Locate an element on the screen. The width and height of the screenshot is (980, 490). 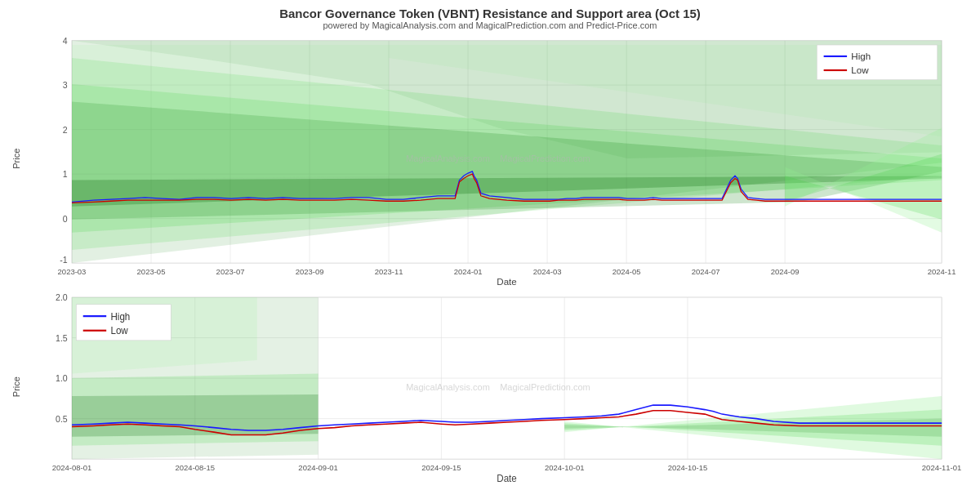
svg-text: 1 is located at coordinates (65, 174).